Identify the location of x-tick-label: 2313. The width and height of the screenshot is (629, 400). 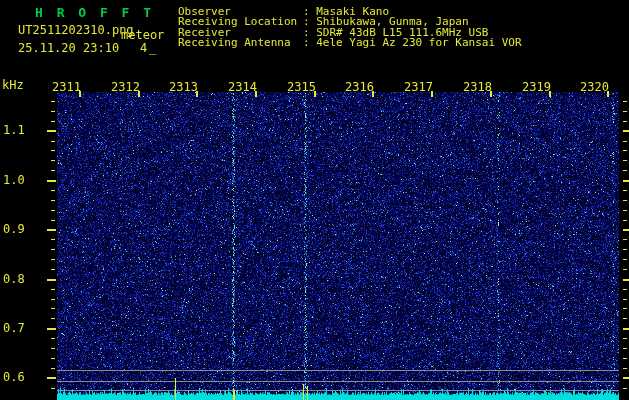
(183, 87).